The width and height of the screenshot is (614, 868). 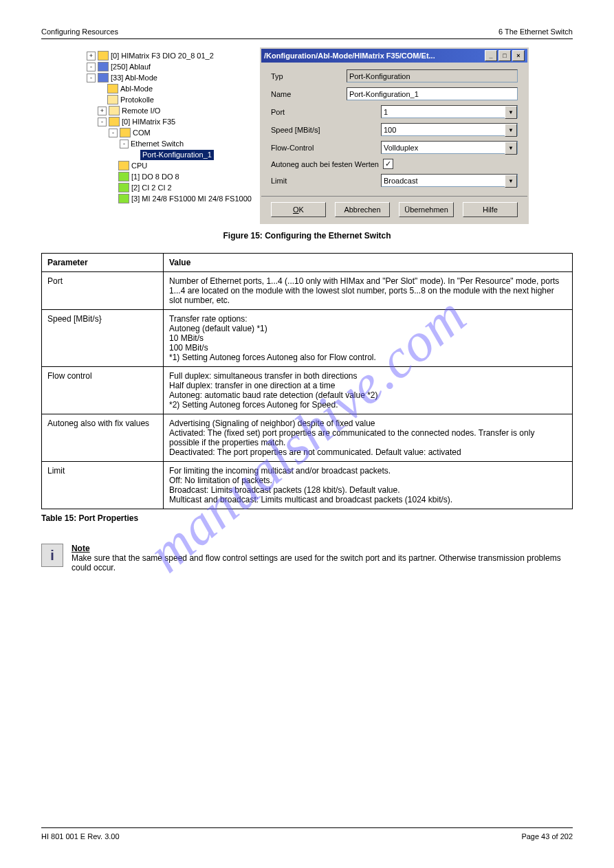 What do you see at coordinates (505, 56) in the screenshot?
I see `maximize-icon: □` at bounding box center [505, 56].